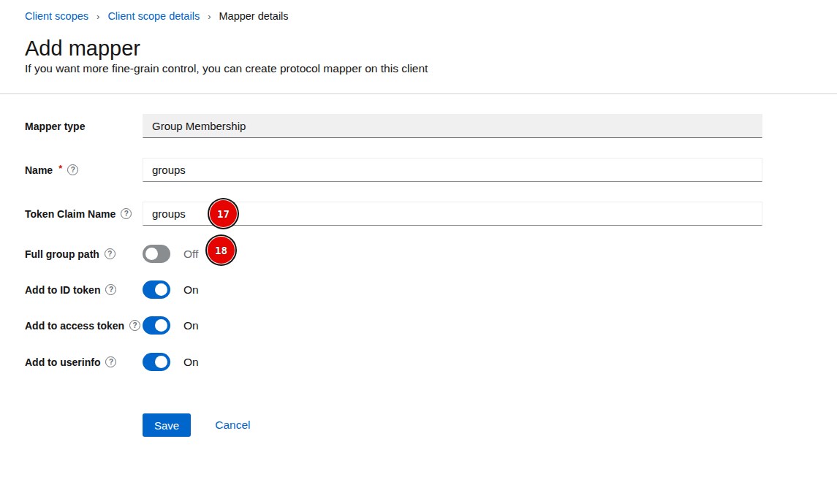  What do you see at coordinates (224, 213) in the screenshot?
I see `annotation-badge-17: 17` at bounding box center [224, 213].